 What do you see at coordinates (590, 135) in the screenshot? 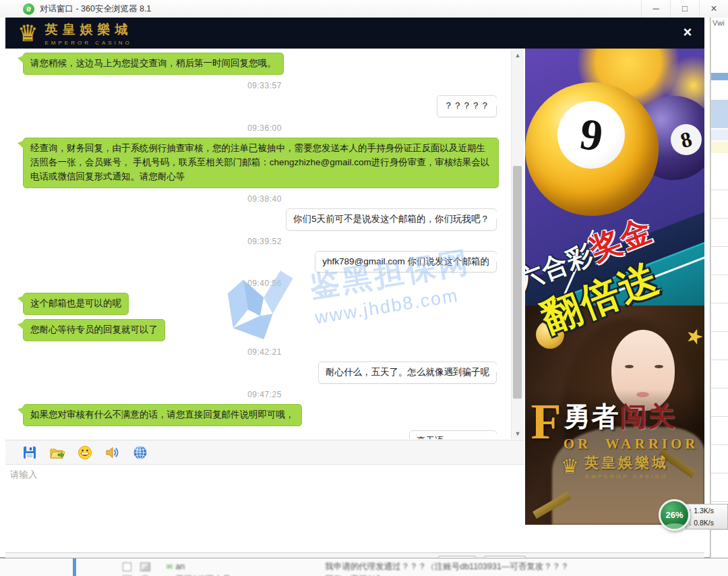
I see `ball9-number: 9` at bounding box center [590, 135].